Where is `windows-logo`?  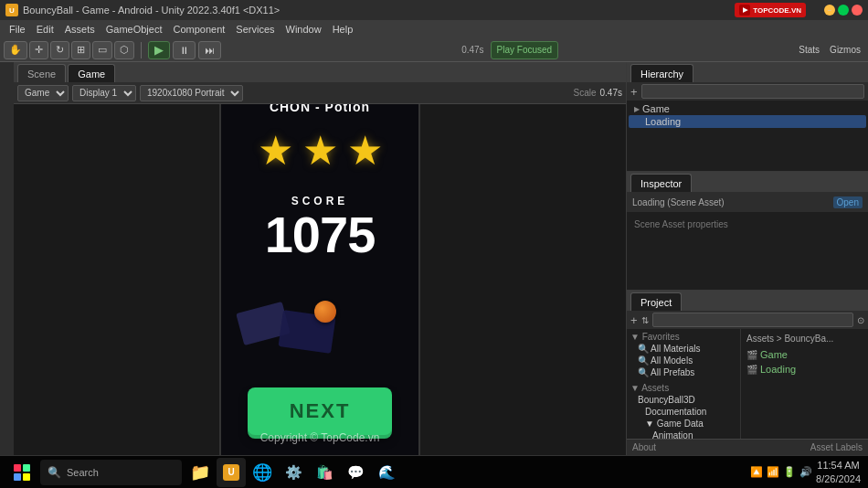
windows-logo is located at coordinates (22, 472).